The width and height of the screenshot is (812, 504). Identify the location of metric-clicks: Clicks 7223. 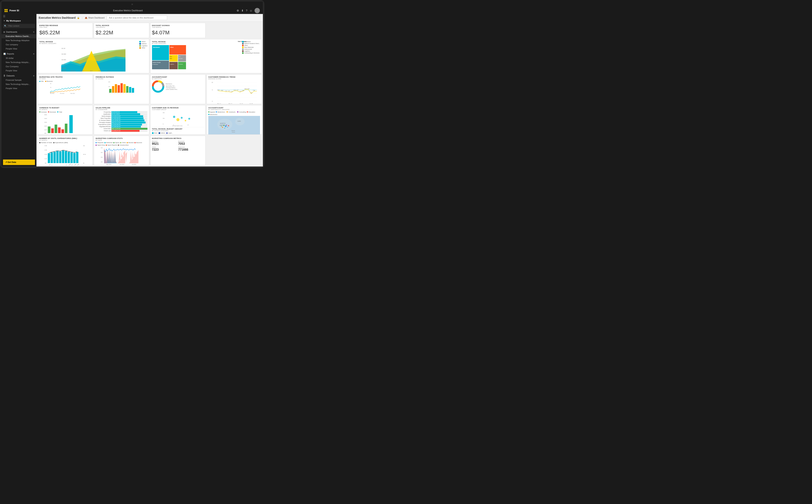
(165, 149).